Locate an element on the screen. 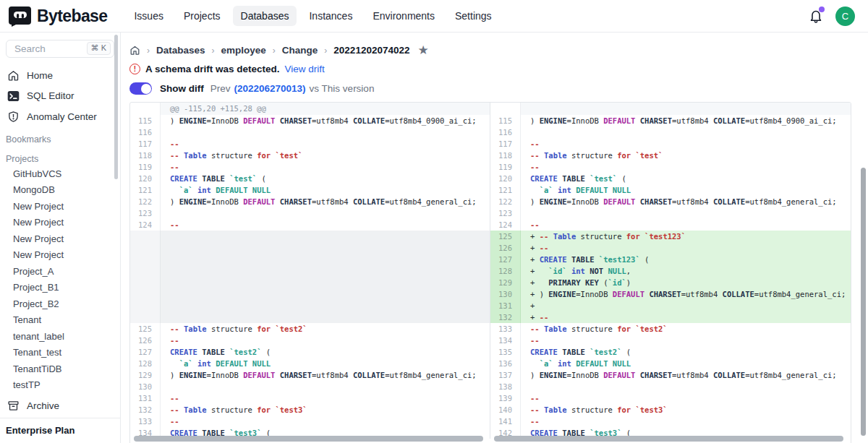  project-item: testTP is located at coordinates (60, 386).